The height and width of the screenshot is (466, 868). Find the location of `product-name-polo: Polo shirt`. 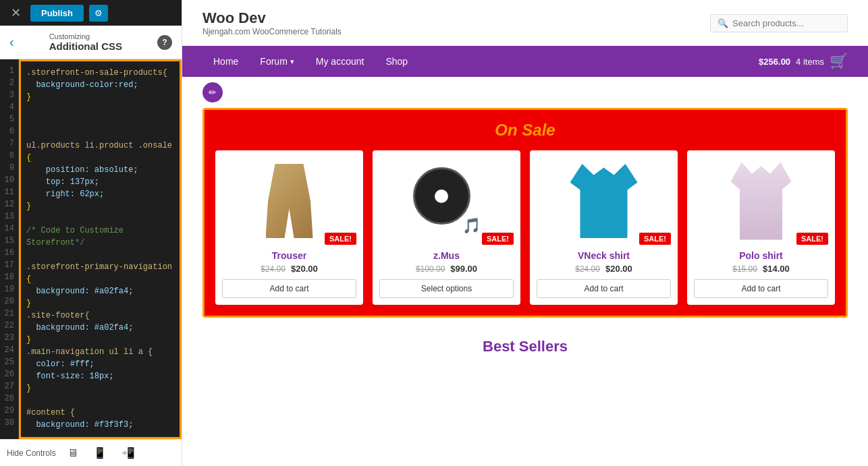

product-name-polo: Polo shirt is located at coordinates (761, 256).